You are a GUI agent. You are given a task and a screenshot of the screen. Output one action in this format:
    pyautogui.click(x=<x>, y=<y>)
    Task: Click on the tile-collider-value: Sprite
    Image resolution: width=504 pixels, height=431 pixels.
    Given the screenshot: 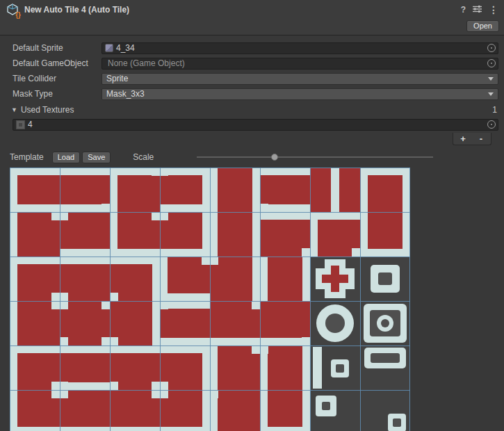 What is the action you would take?
    pyautogui.click(x=117, y=79)
    